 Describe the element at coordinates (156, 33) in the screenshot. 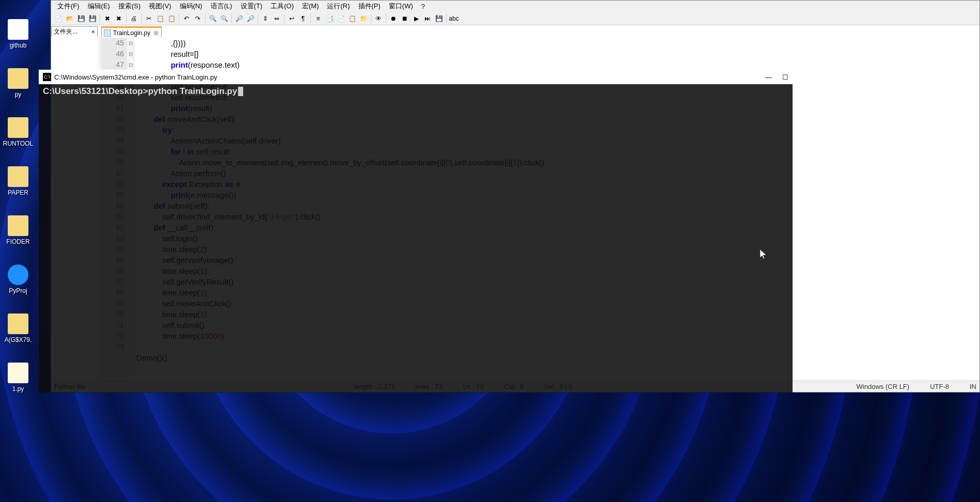

I see `tab-close-icon: ⊗` at that location.